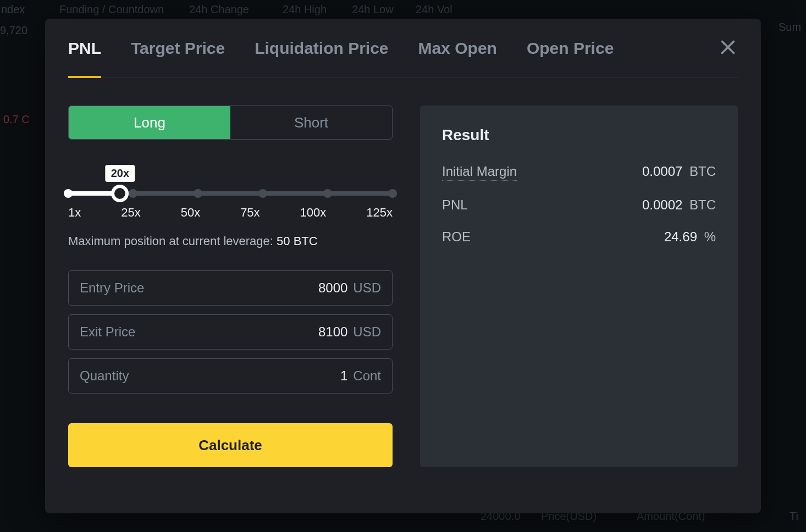  I want to click on calculator-tabs: PNLTarget PriceLiquidation PriceMax Open…, so click(403, 48).